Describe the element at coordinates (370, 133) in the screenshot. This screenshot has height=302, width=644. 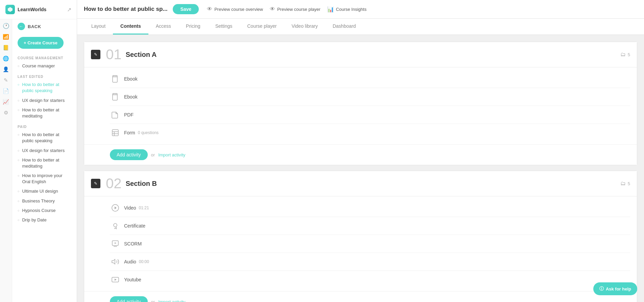
I see `activity-item-form: Form 0 questions` at that location.